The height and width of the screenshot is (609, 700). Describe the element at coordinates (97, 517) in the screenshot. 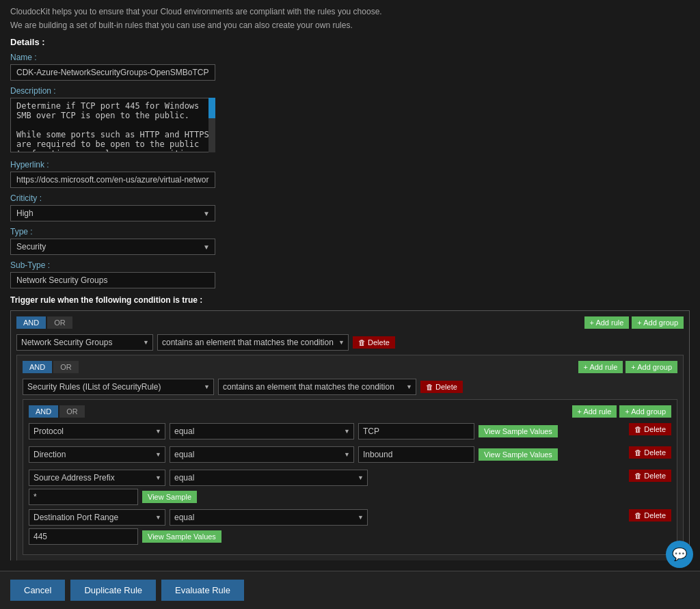

I see `dest-port-field-wrapper: Destination Port Range` at that location.